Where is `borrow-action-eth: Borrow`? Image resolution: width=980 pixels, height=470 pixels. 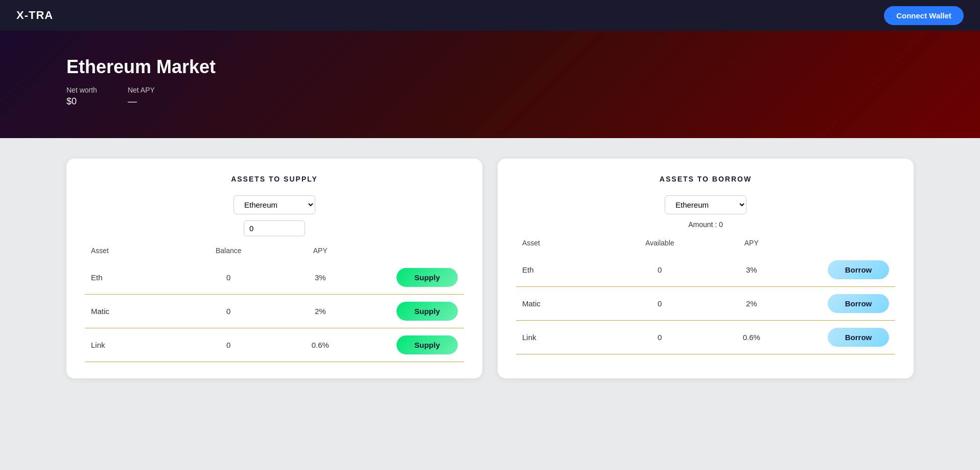 borrow-action-eth: Borrow is located at coordinates (844, 270).